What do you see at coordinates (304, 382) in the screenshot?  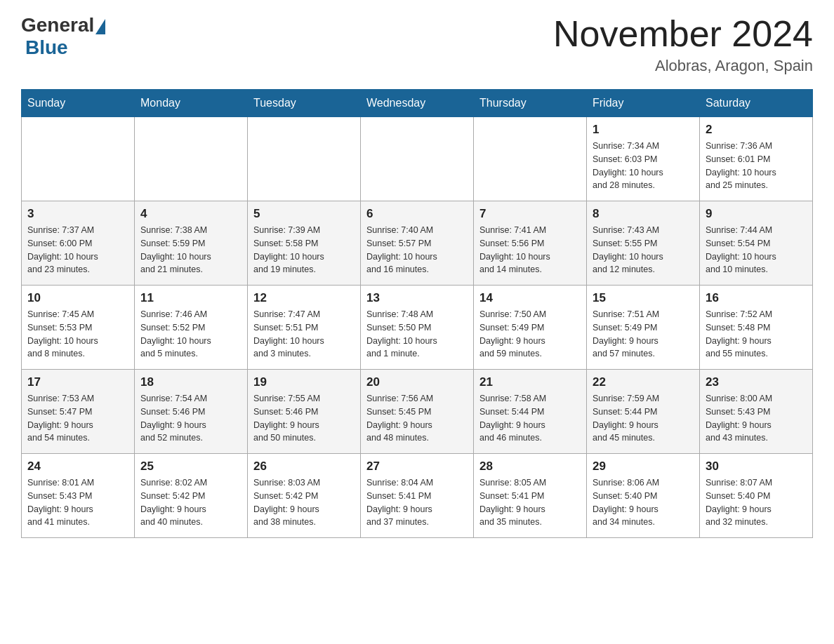 I see `day-number: 19` at bounding box center [304, 382].